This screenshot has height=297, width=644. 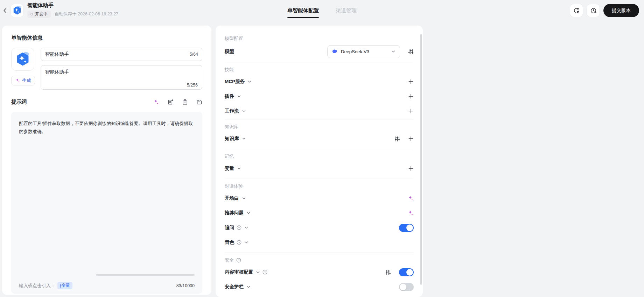 What do you see at coordinates (411, 82) in the screenshot?
I see `add-mcp-button` at bounding box center [411, 82].